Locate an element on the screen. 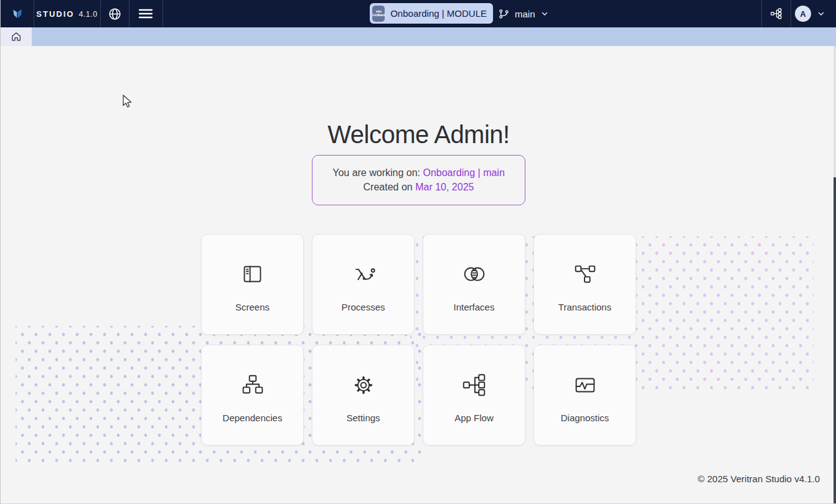 Image resolution: width=836 pixels, height=504 pixels. card-diagnostics: Diagnostics is located at coordinates (585, 395).